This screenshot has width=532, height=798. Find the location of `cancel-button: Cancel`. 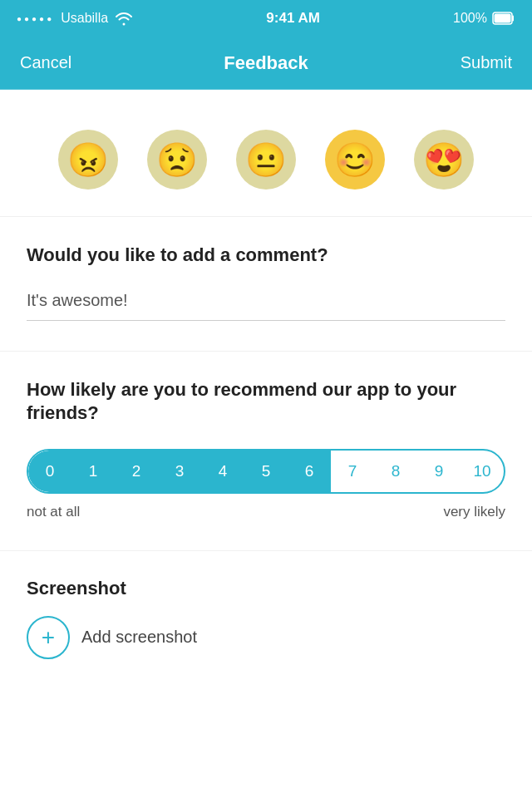

cancel-button: Cancel is located at coordinates (46, 63).